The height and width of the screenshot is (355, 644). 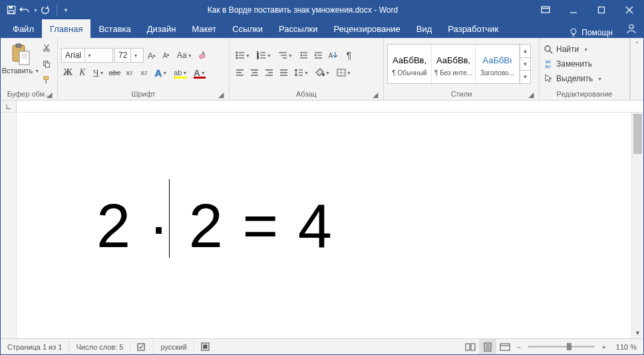 I want to click on subscript-button: x2, so click(x=129, y=73).